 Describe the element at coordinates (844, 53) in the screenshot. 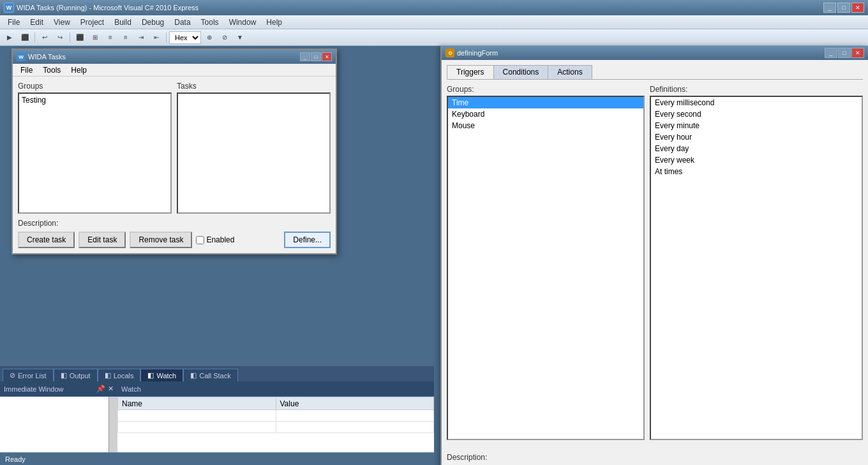

I see `defining-window-controls: _ □ ✕` at that location.